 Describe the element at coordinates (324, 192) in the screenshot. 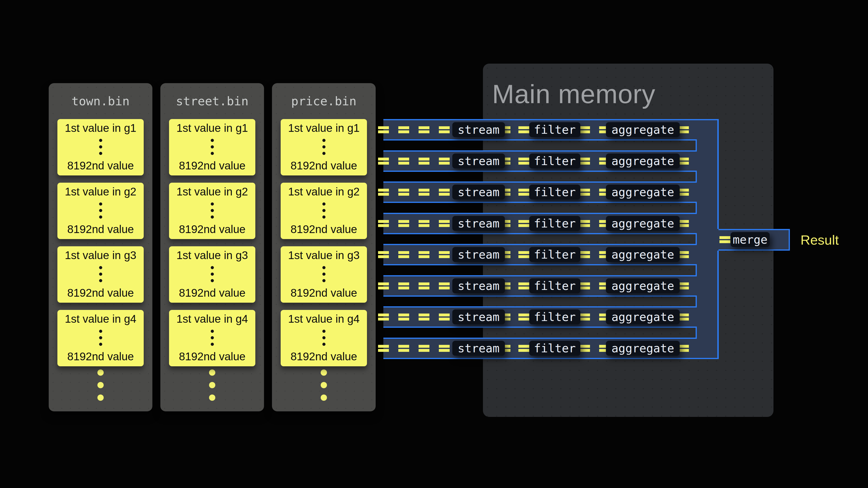

I see `value-block-top-label: 1st value in g2` at that location.